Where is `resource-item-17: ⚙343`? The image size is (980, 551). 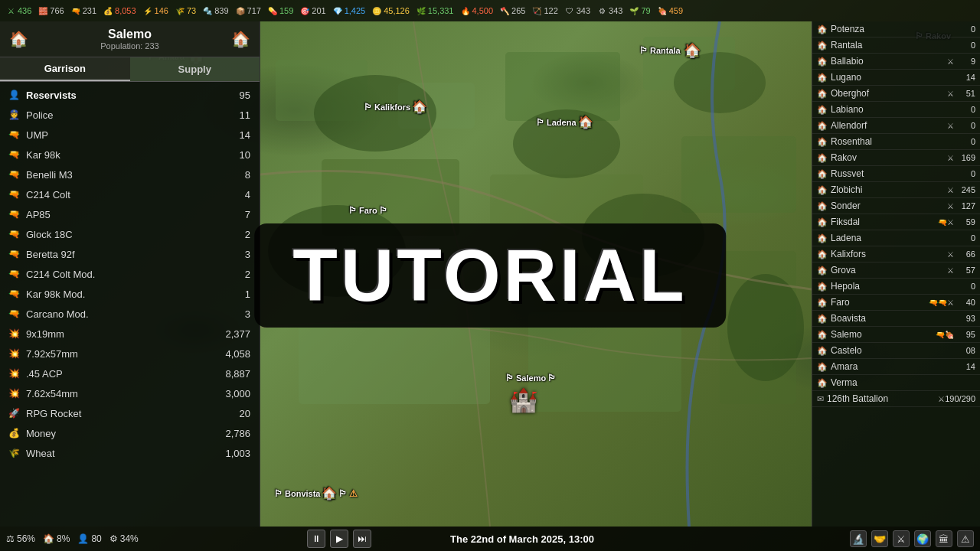 resource-item-17: ⚙343 is located at coordinates (609, 11).